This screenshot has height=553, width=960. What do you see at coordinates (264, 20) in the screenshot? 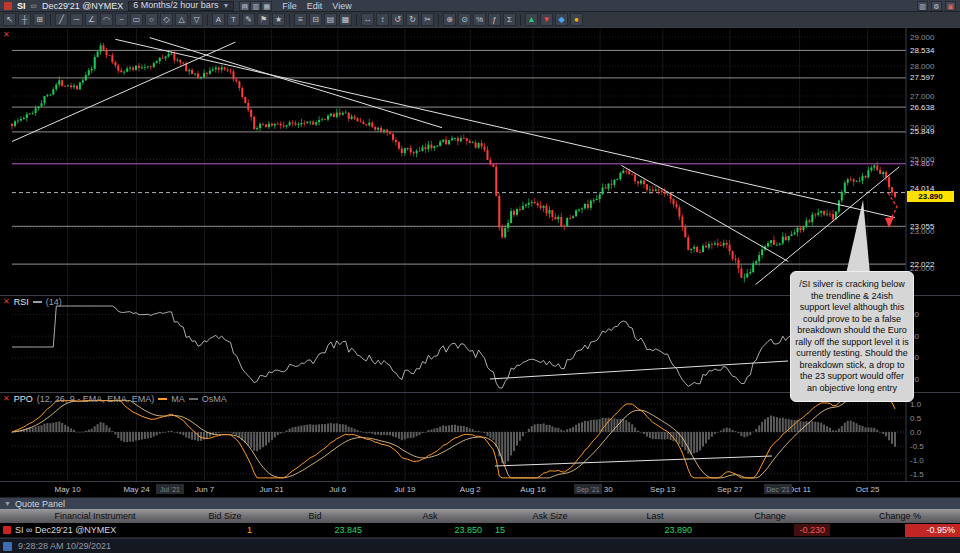
I see `toolbar-icon-18: ⚑` at bounding box center [264, 20].